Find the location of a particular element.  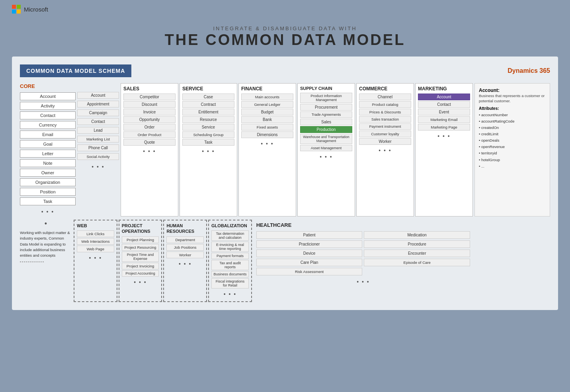

core-item-owner: Owner is located at coordinates (48, 173).